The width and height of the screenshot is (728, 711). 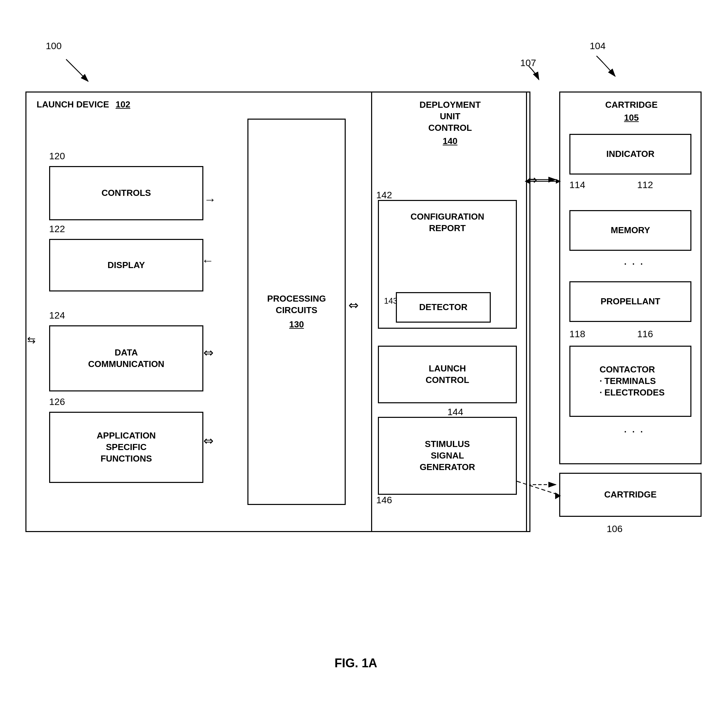 What do you see at coordinates (384, 500) in the screenshot?
I see `ref-146: 146` at bounding box center [384, 500].